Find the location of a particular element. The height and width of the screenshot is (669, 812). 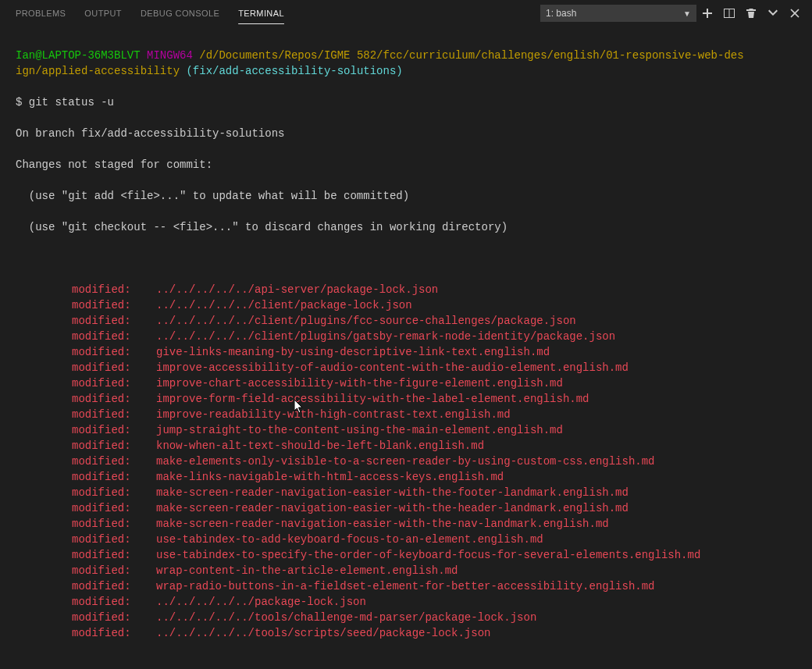

split-icon is located at coordinates (729, 13).